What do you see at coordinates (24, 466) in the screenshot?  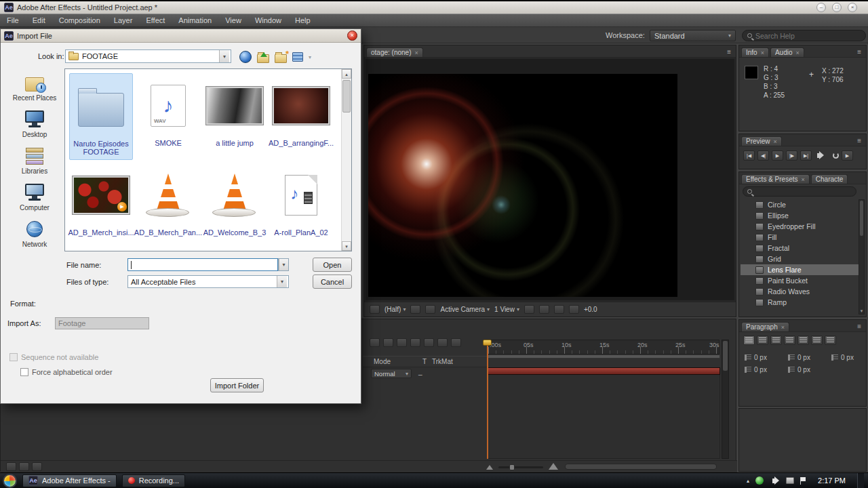 I see `expand-transfer-controls-icon` at bounding box center [24, 466].